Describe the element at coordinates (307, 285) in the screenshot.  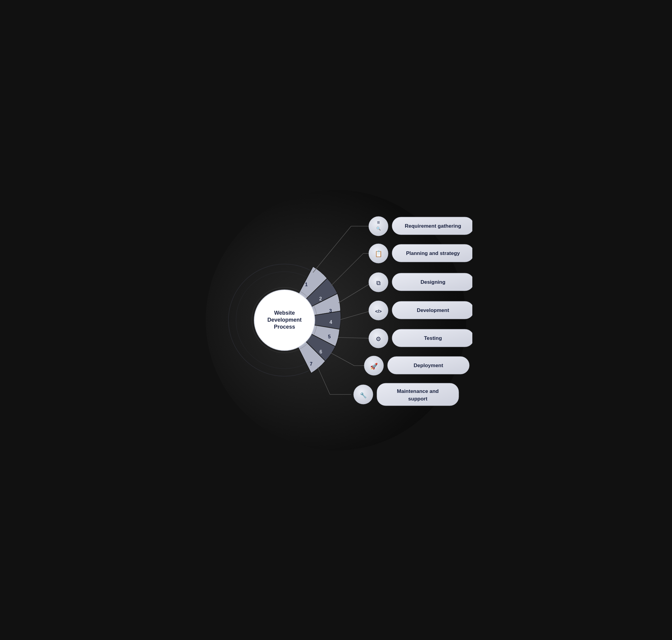
I see `svg-text: 1` at that location.